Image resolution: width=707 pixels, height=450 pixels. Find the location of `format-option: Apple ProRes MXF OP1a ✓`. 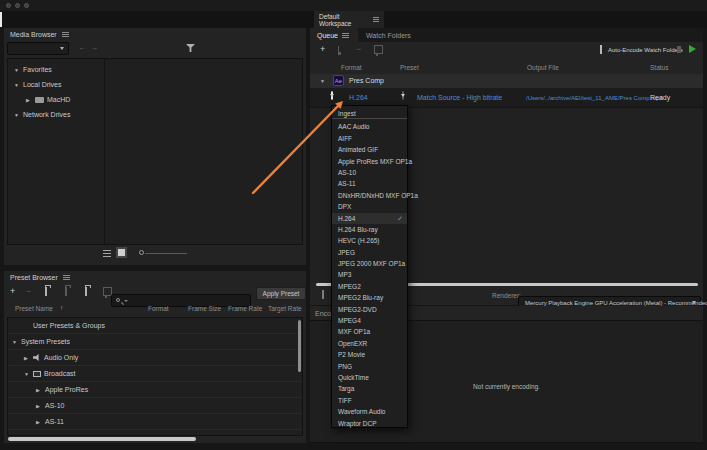

format-option: Apple ProRes MXF OP1a ✓ is located at coordinates (370, 162).